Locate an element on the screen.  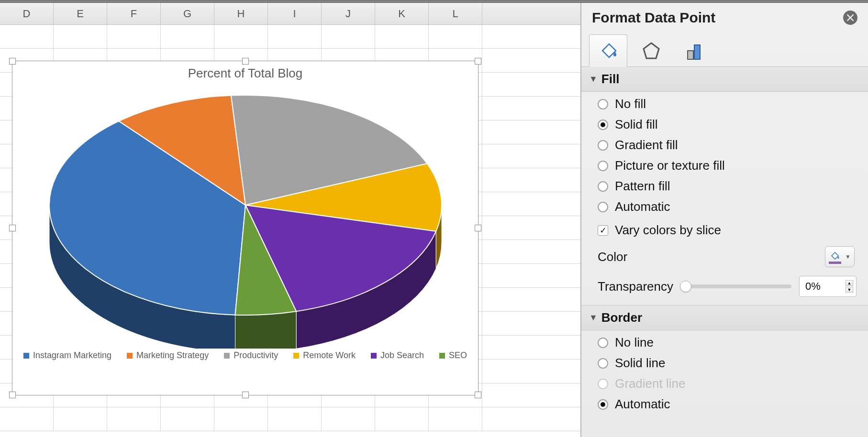
radio-solid-line: Solid line is located at coordinates (727, 363).